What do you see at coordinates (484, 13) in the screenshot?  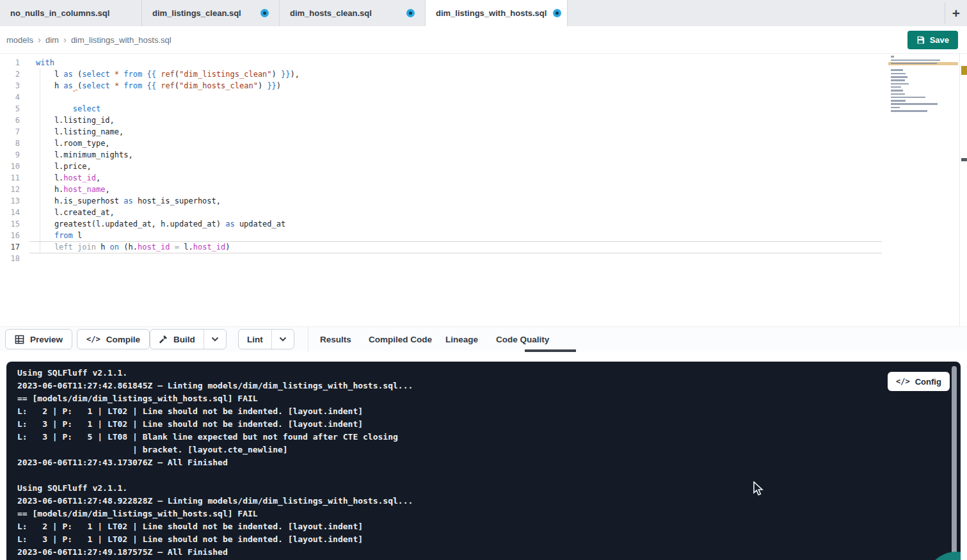 I see `file-tabbar: no_nulls_in_columns.sqldim_listings_clea…` at bounding box center [484, 13].